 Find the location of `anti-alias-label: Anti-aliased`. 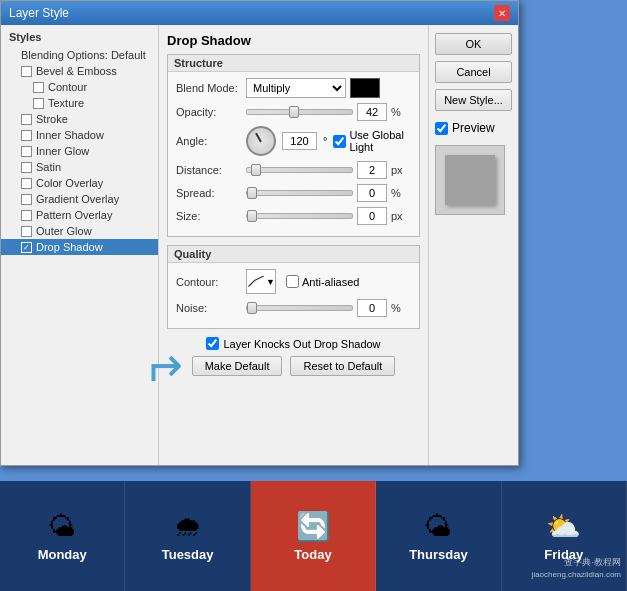

anti-alias-label: Anti-aliased is located at coordinates (322, 282).